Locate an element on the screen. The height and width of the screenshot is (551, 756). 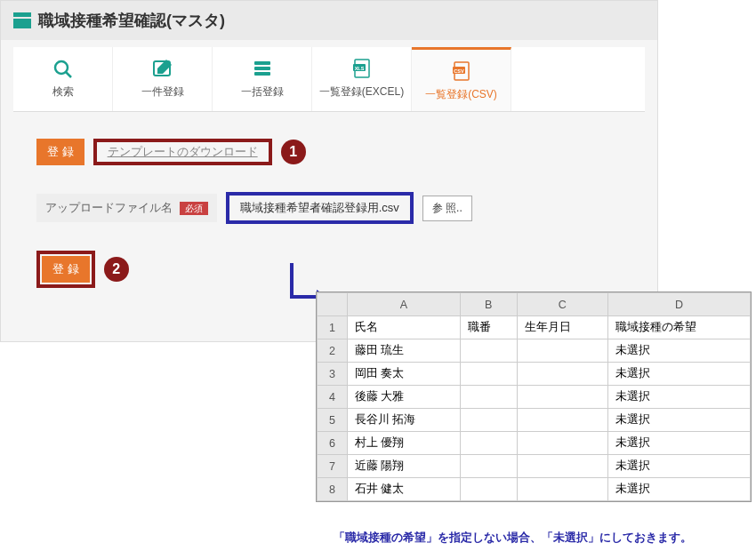
cell: 氏名 is located at coordinates (404, 328).